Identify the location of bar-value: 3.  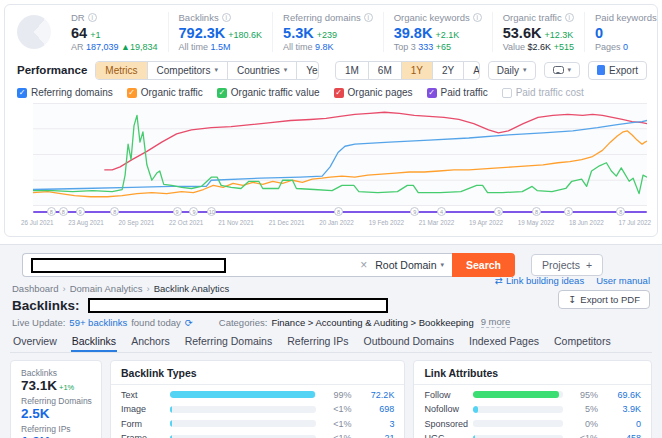
(376, 424).